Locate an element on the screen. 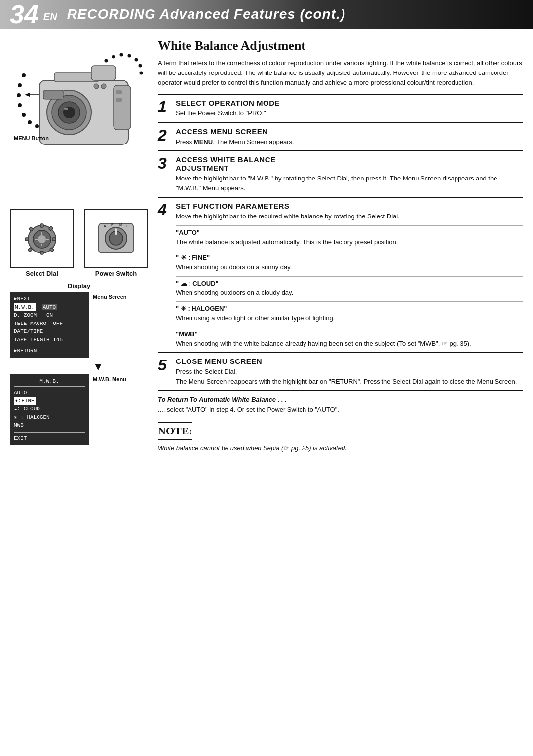 The width and height of the screenshot is (533, 756). step-4-content: SET FUNCTION PARAMETERS Move the highlig… is located at coordinates (349, 275).